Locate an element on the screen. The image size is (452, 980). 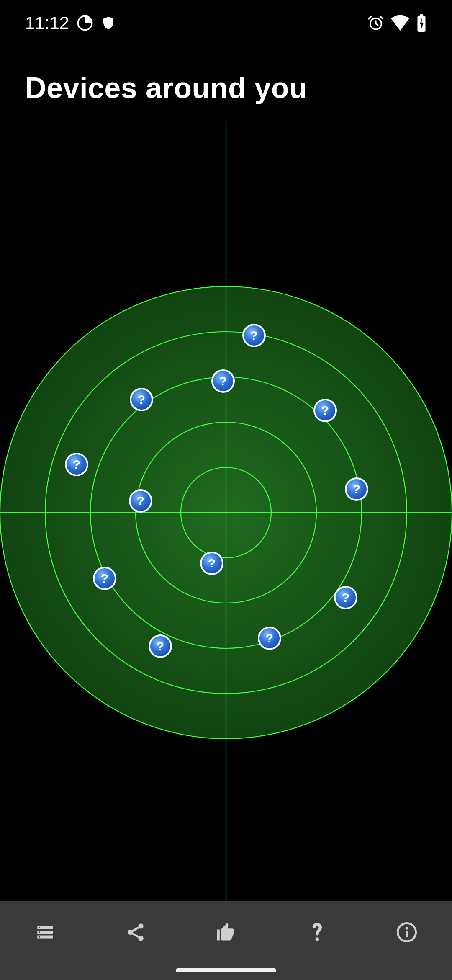
info-icon is located at coordinates (407, 932).